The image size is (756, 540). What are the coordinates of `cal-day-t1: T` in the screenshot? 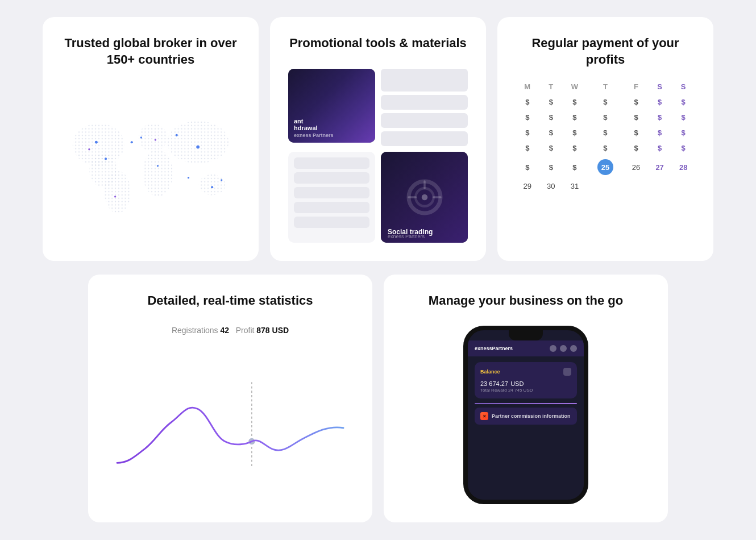 It's located at (551, 86).